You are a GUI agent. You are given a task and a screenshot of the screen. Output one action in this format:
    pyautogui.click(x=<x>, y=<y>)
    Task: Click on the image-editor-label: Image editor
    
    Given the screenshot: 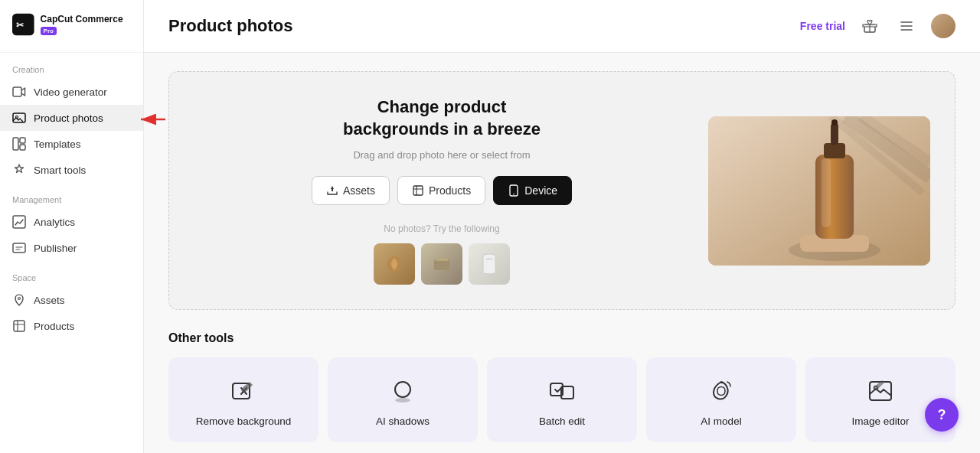 What is the action you would take?
    pyautogui.click(x=880, y=421)
    